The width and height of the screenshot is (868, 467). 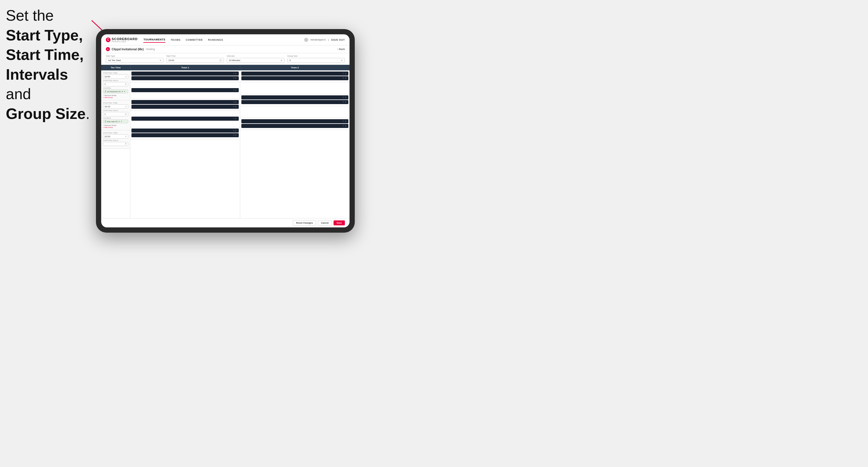 I want to click on sign-out-link: Sign out, so click(x=338, y=40).